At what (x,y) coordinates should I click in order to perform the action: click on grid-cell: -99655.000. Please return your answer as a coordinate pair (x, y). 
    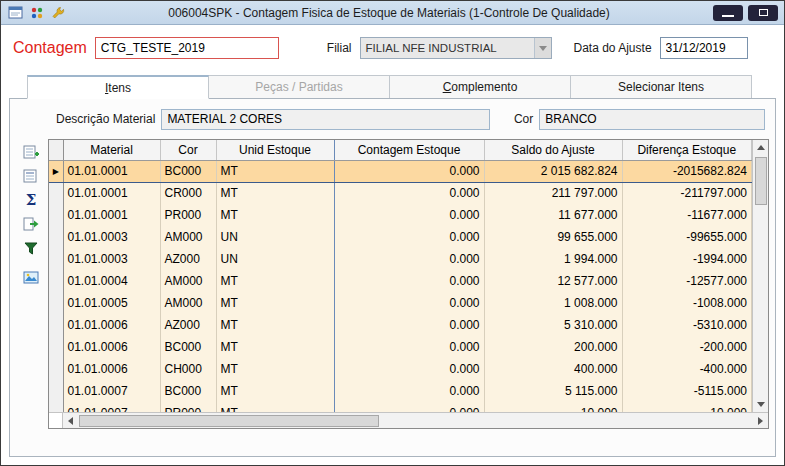
    Looking at the image, I should click on (687, 237).